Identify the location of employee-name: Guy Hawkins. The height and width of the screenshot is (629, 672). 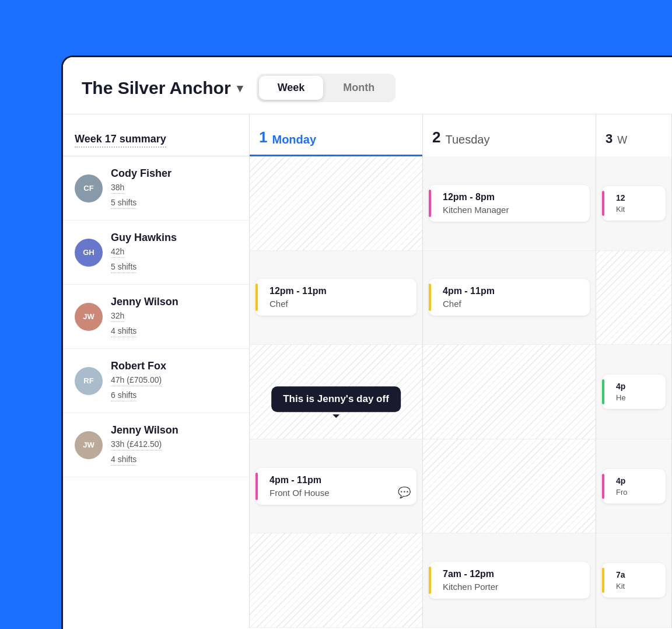
(174, 238).